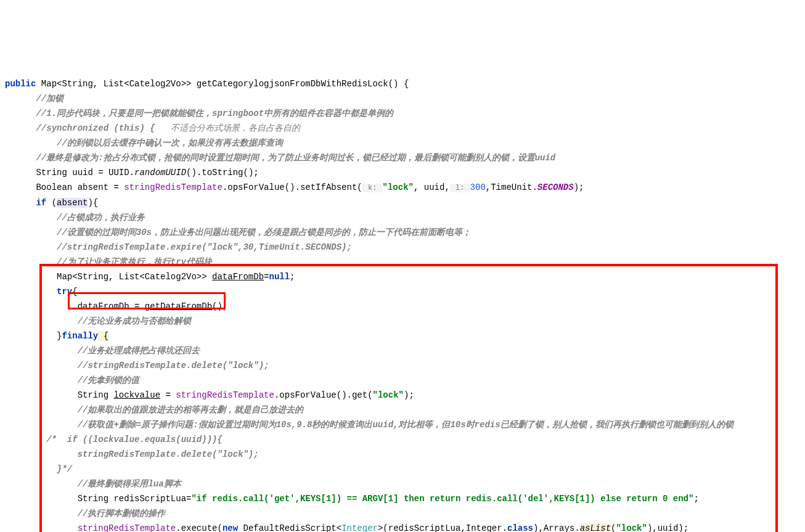 The image size is (805, 532). I want to click on keyword-new: new, so click(231, 528).